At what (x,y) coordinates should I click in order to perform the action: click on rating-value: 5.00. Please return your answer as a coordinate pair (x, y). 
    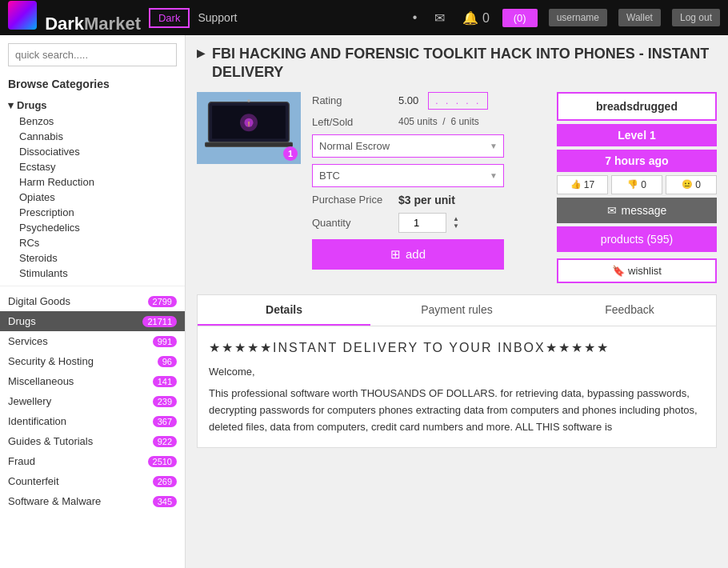
    Looking at the image, I should click on (408, 101).